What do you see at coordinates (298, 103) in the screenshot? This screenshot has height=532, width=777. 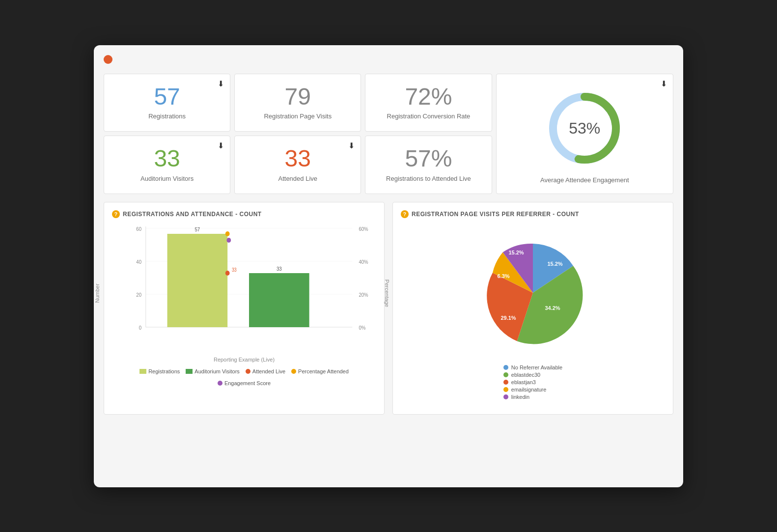 I see `page-visits-card: 79 Registration Page Visits` at bounding box center [298, 103].